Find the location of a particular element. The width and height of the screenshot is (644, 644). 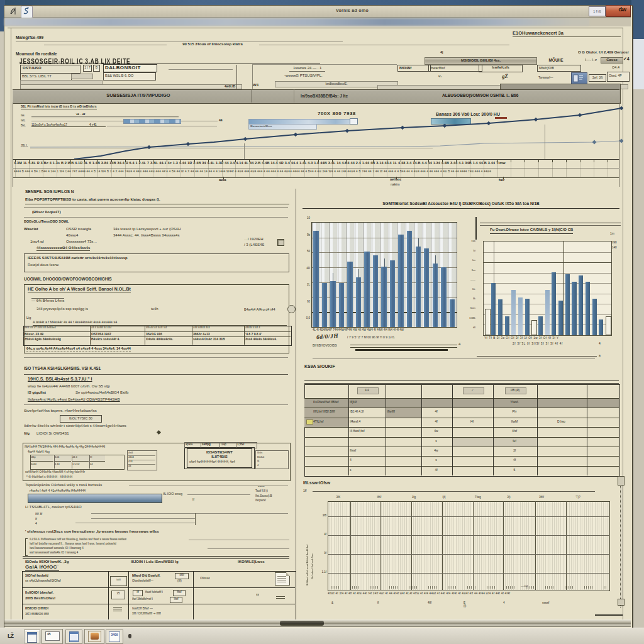

left-s4chip: IbOc TYSIC 30 is located at coordinates (80, 419).